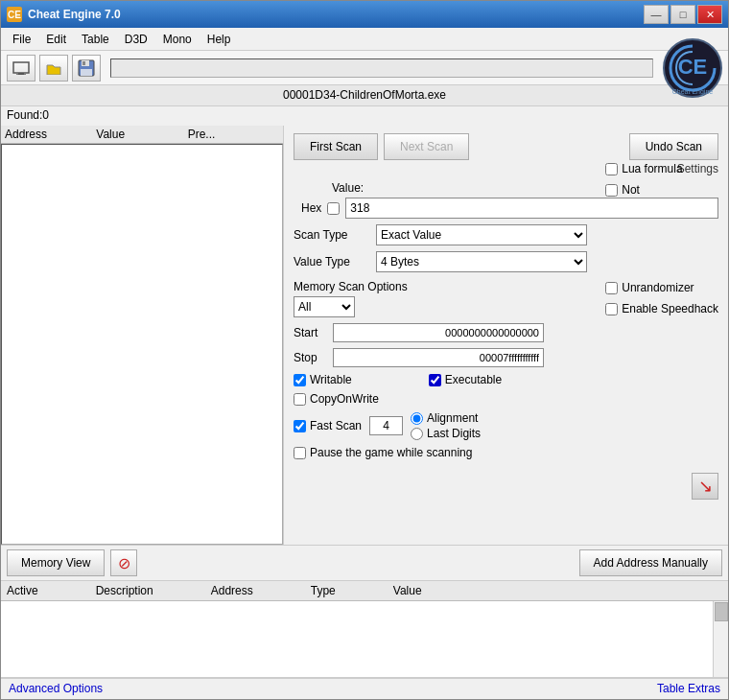 This screenshot has width=729, height=700. Describe the element at coordinates (721, 612) in the screenshot. I see `scrollbar-thumb` at that location.